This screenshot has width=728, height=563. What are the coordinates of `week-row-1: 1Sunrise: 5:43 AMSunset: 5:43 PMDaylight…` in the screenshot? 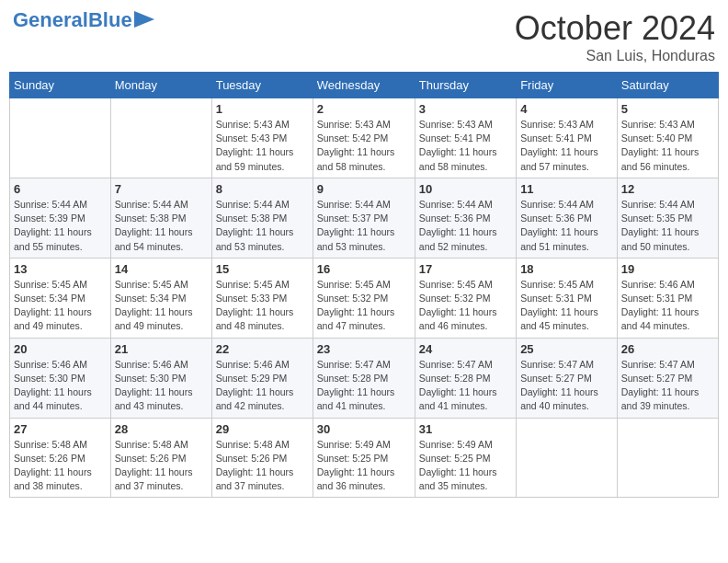 It's located at (364, 138).